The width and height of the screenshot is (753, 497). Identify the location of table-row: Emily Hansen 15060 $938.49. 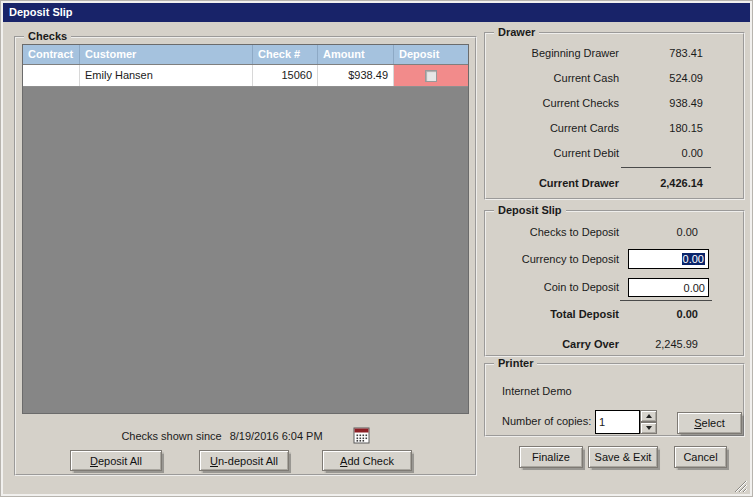
(246, 76).